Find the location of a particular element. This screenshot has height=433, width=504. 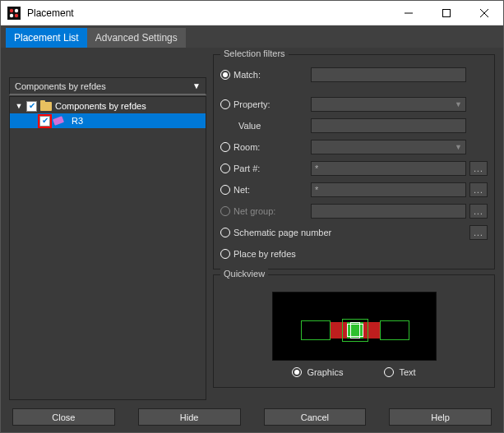

folder-icon is located at coordinates (46, 107).